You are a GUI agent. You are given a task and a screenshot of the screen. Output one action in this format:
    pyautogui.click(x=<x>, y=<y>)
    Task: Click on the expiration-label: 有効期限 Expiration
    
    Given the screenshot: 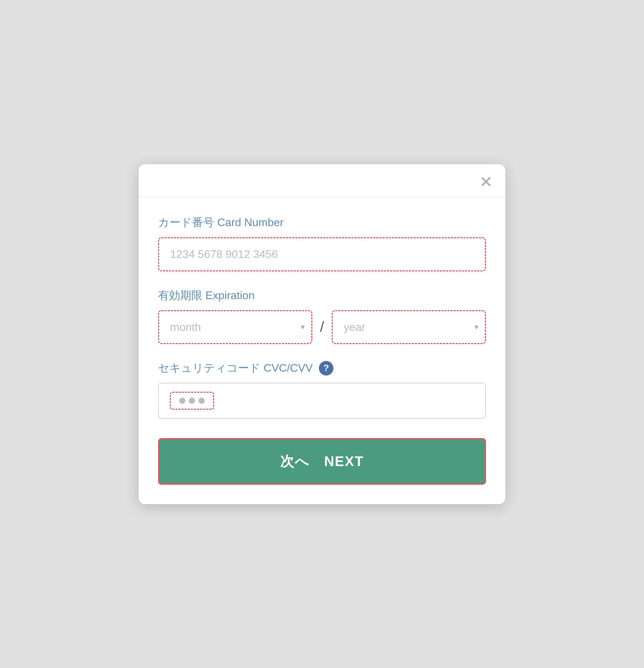 What is the action you would take?
    pyautogui.click(x=322, y=296)
    